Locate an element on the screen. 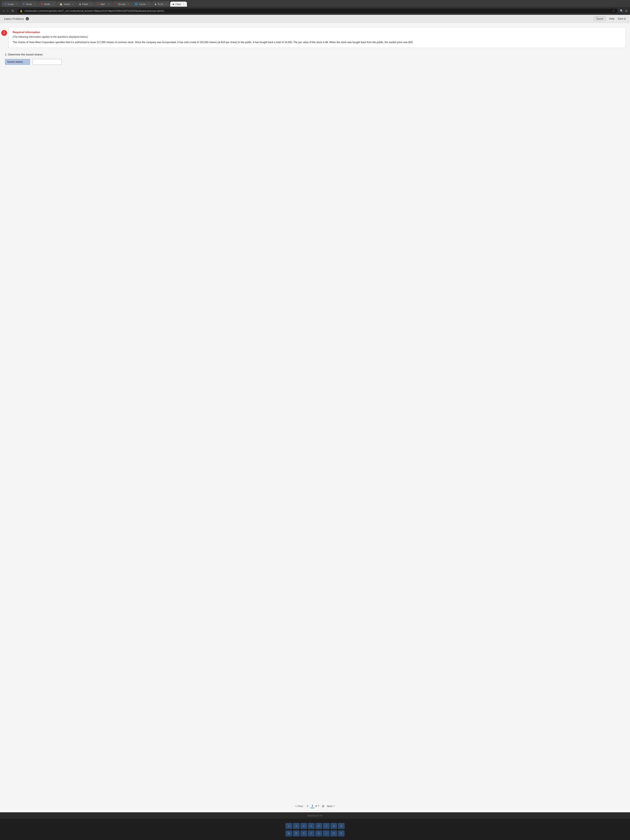 This screenshot has height=840, width=630. pagination: < Prev 2 3 of 7 ⊞ Next > is located at coordinates (315, 806).